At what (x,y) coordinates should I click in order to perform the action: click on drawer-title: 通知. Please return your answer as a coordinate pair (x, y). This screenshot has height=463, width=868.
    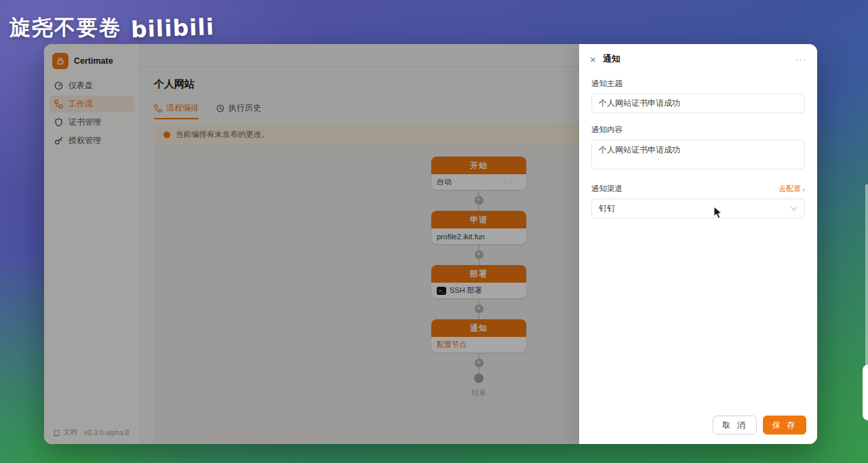
    Looking at the image, I should click on (612, 59).